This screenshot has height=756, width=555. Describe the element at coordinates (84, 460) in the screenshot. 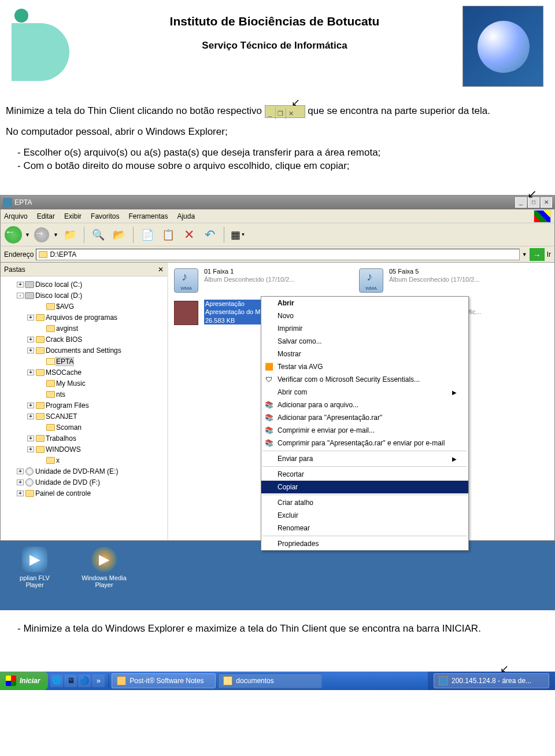

I see `tree-item: x` at that location.